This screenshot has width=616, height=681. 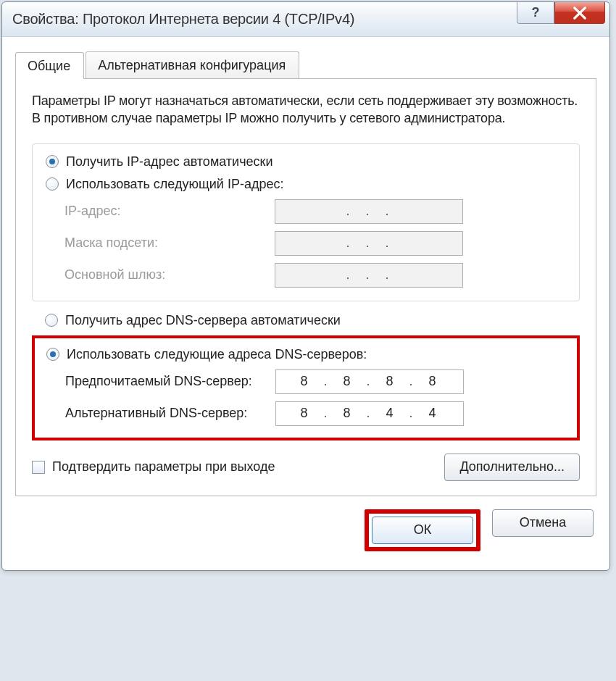 I want to click on window-buttons: ?, so click(x=563, y=13).